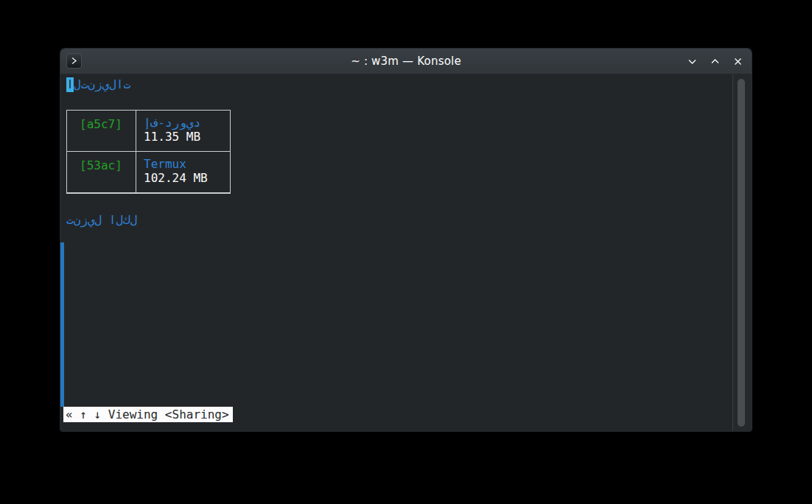  I want to click on maximize-button, so click(715, 61).